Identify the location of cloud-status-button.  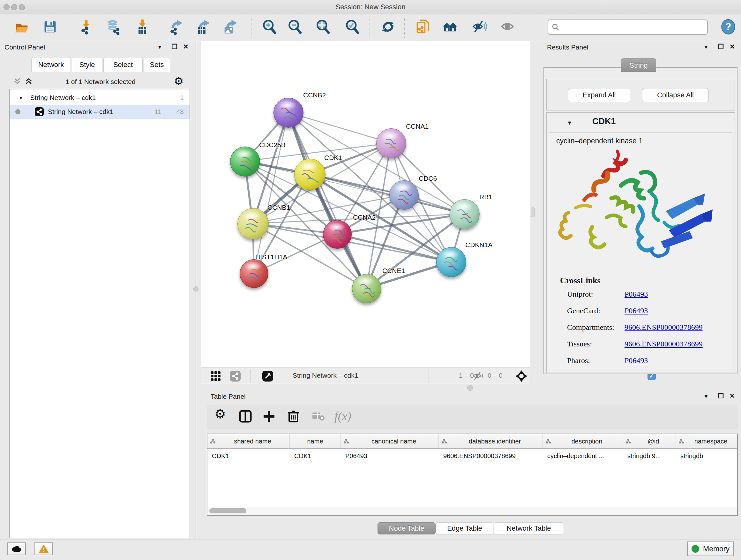
(17, 549).